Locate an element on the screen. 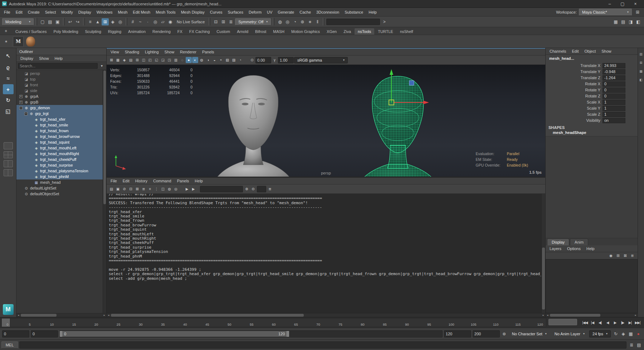  open-scene-icon: ▤ is located at coordinates (50, 22).